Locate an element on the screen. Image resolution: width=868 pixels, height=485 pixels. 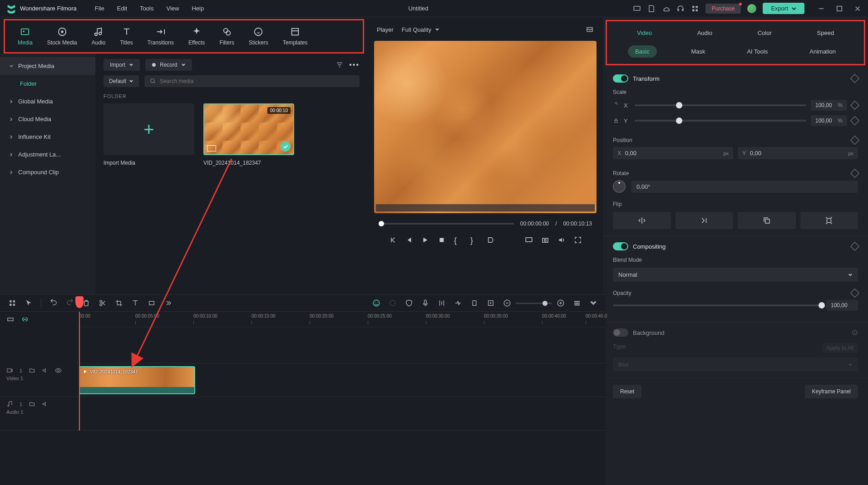
tab-audio: Audio is located at coordinates (99, 36).